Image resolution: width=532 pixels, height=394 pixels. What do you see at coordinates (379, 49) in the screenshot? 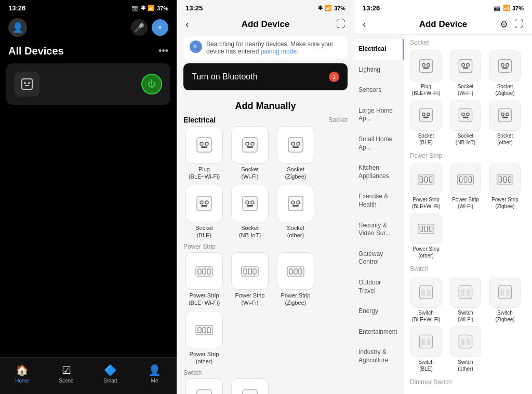
I see `sidebar-electrical: Electrical` at bounding box center [379, 49].